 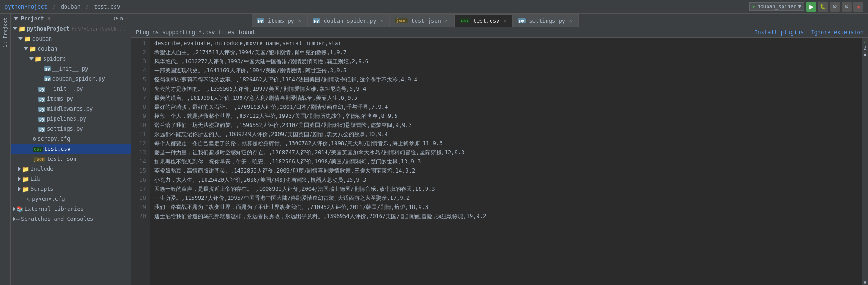 What do you see at coordinates (139, 107) in the screenshot?
I see `line-number: 8` at bounding box center [139, 107].